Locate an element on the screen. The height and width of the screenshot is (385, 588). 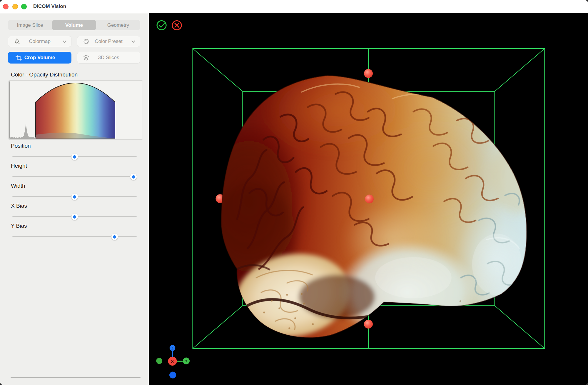
minimize-window-button is located at coordinates (15, 6).